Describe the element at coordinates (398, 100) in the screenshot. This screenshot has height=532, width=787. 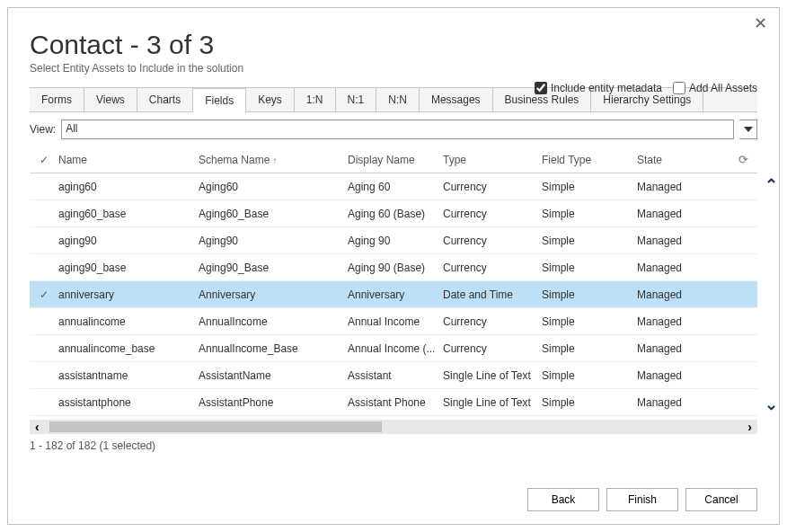
I see `tab-n-n: N:N` at that location.